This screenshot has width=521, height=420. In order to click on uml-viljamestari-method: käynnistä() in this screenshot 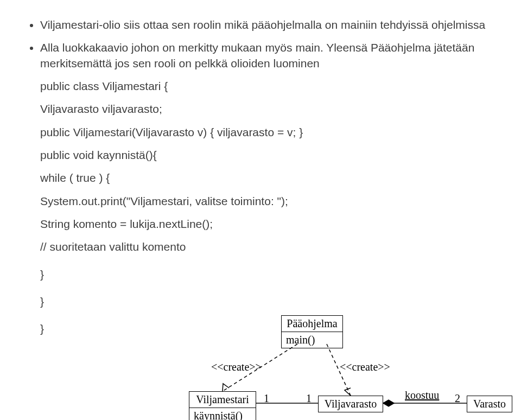, I will do `click(223, 413)`.